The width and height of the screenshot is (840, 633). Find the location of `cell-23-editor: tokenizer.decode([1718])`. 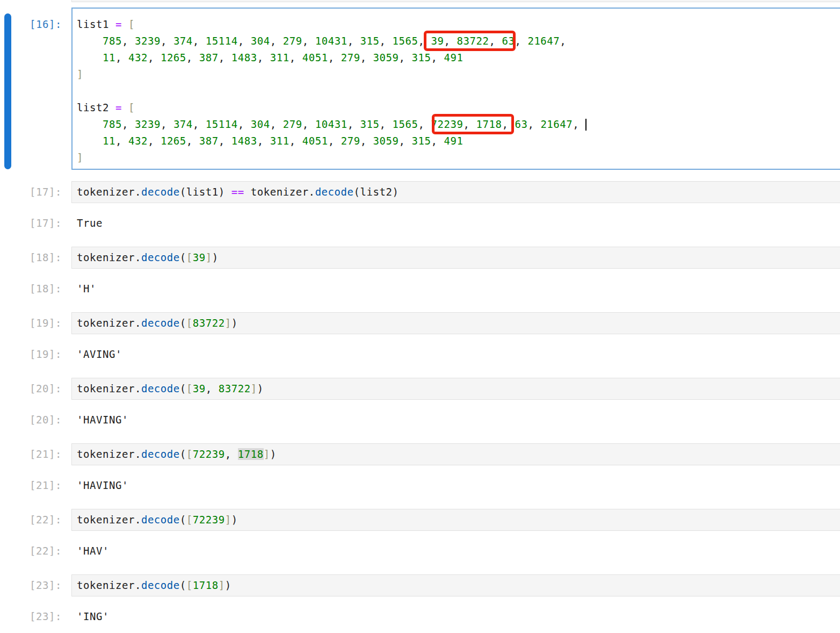

cell-23-editor: tokenizer.decode([1718]) is located at coordinates (455, 586).